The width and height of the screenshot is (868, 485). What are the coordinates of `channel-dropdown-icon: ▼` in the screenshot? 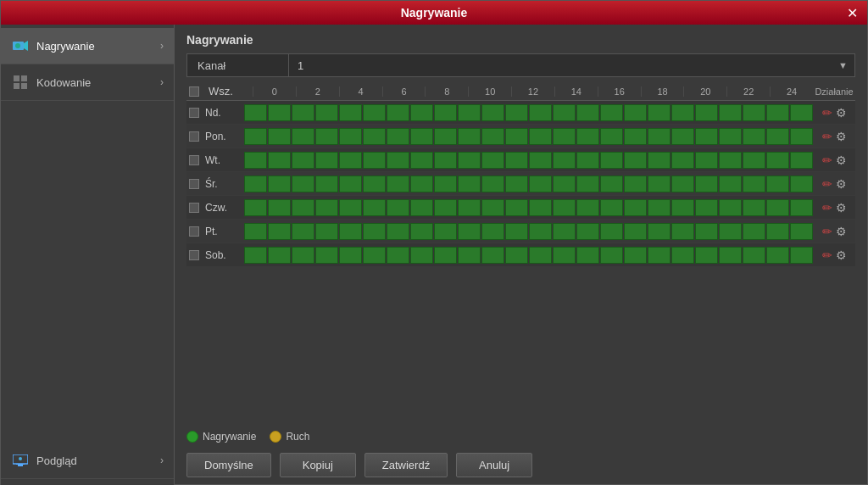 It's located at (843, 65).